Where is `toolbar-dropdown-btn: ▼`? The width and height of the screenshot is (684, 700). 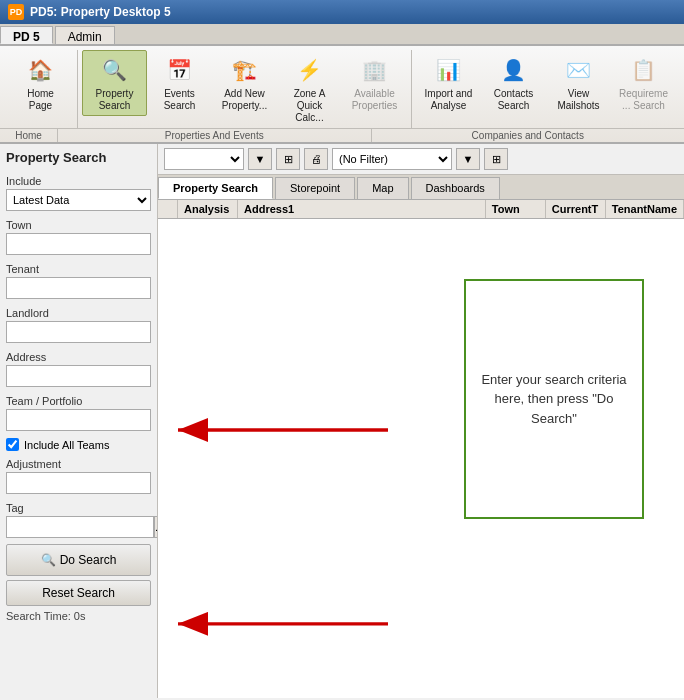
toolbar-dropdown-btn: ▼ is located at coordinates (260, 159).